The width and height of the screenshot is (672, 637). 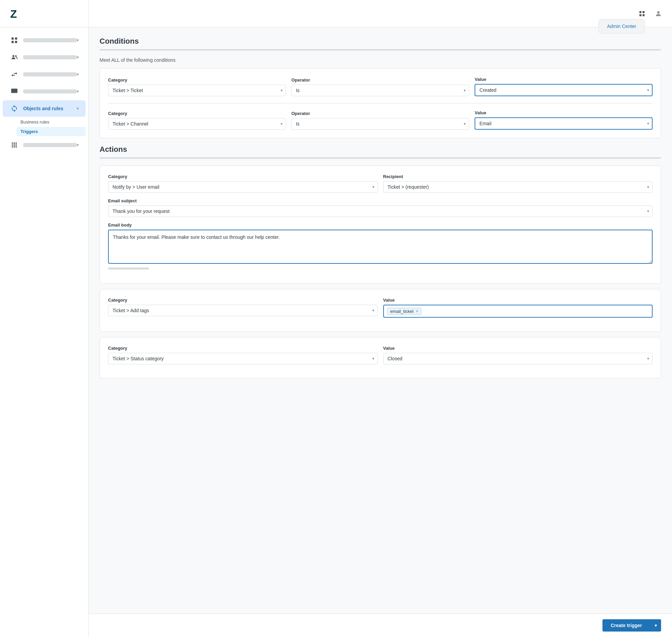 What do you see at coordinates (380, 87) in the screenshot?
I see `condition-1-operator-field: Operator Is ▾` at bounding box center [380, 87].